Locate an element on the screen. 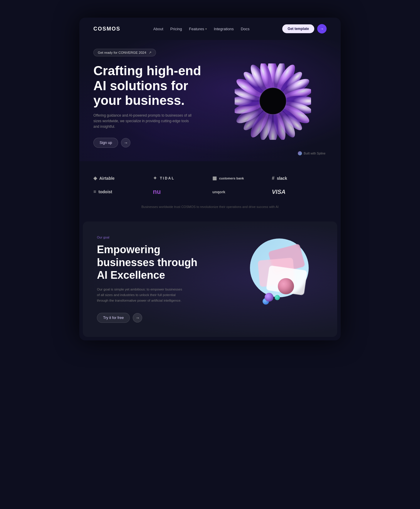 This screenshot has width=420, height=509. customers-bank-label: customers bank is located at coordinates (231, 178).